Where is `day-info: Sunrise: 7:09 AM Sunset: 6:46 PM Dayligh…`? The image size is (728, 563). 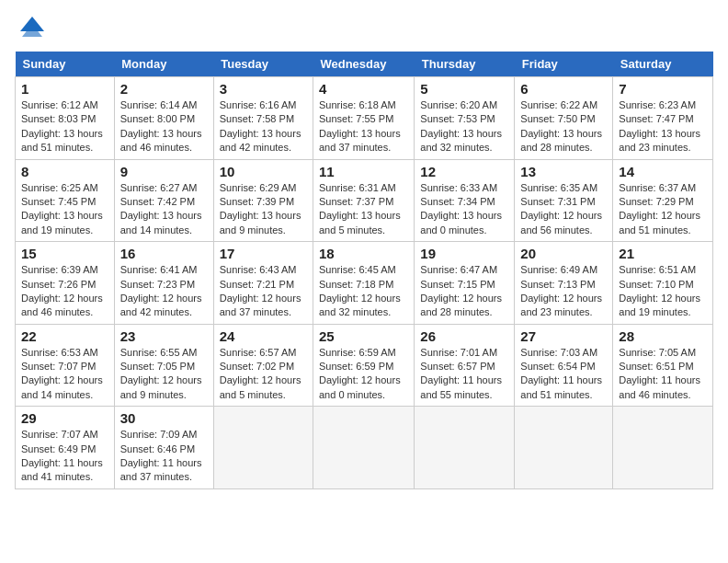 day-info: Sunrise: 7:09 AM Sunset: 6:46 PM Dayligh… is located at coordinates (164, 456).